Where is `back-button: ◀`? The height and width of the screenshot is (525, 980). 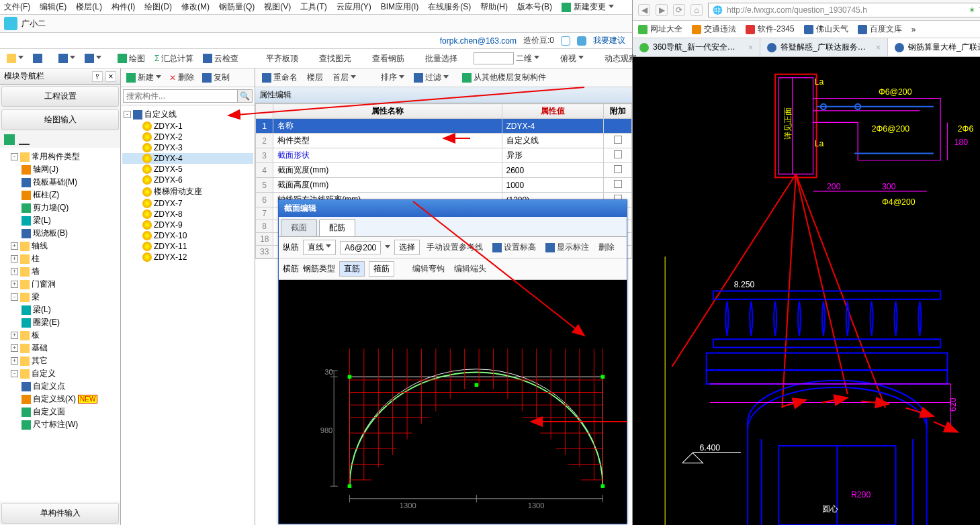 back-button: ◀ is located at coordinates (644, 10).